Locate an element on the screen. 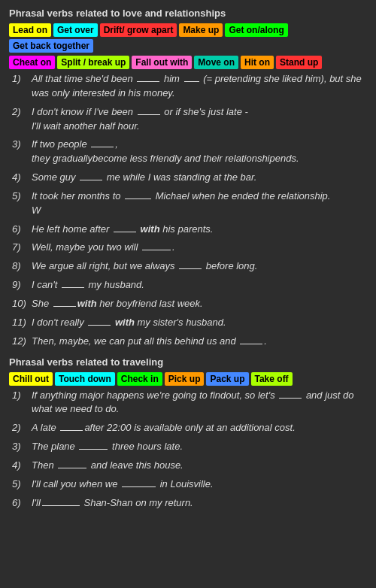 The width and height of the screenshot is (376, 588). q-text: Well, maybe you two will . is located at coordinates (104, 248).